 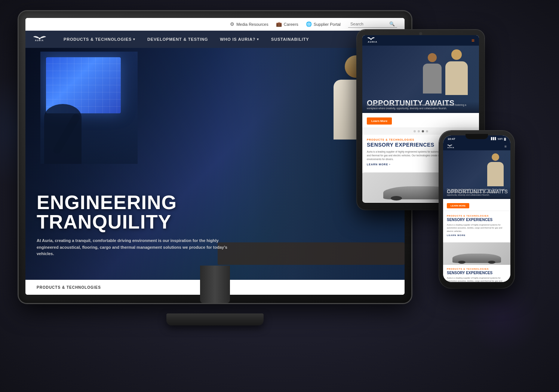 What do you see at coordinates (421, 79) in the screenshot?
I see `tablet-hero: OPPORTUNITY AWAITS Our people are the he…` at bounding box center [421, 79].